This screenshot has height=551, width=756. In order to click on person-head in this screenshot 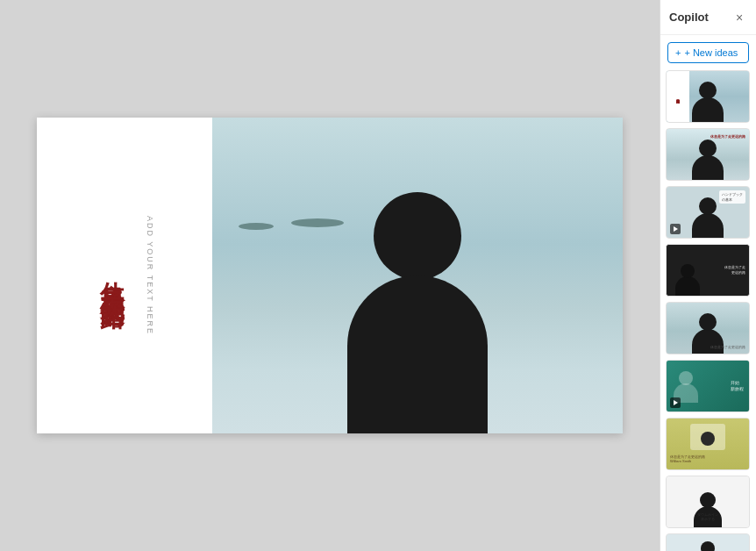, I will do `click(417, 236)`.